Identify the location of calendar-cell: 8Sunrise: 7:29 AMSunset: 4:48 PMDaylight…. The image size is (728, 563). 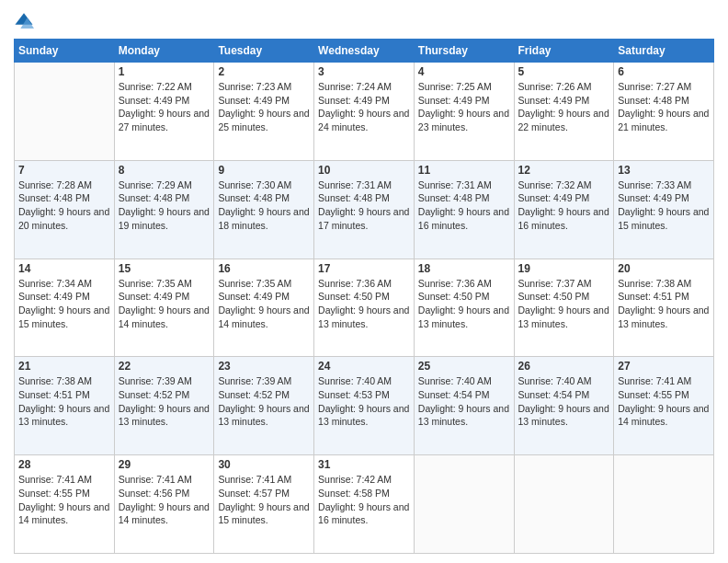
(164, 210).